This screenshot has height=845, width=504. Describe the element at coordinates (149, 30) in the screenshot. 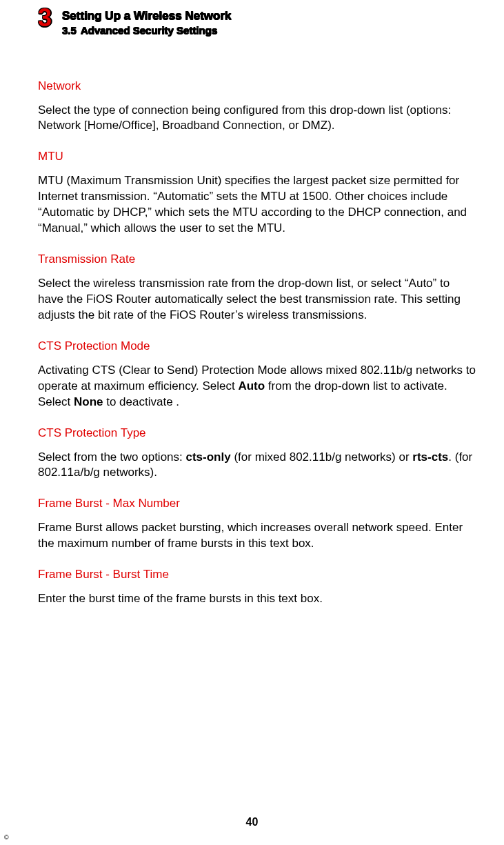

I see `section-title-text: Advanced Security Settings` at that location.